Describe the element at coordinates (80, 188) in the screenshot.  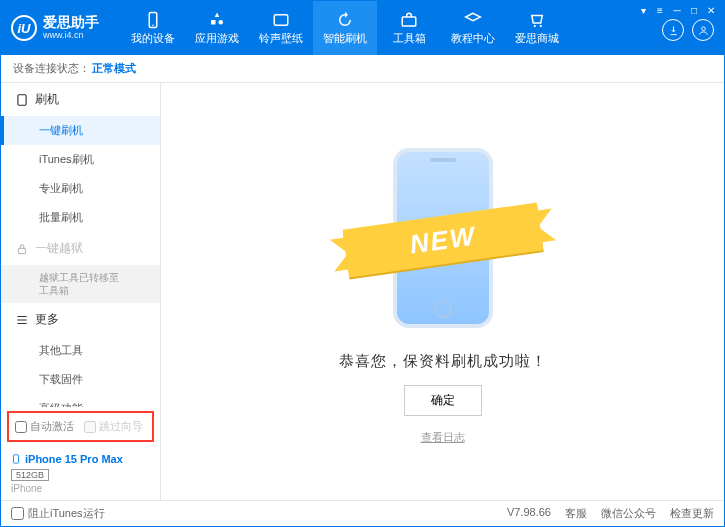
I see `sidebar-item-pro: 专业刷机` at that location.